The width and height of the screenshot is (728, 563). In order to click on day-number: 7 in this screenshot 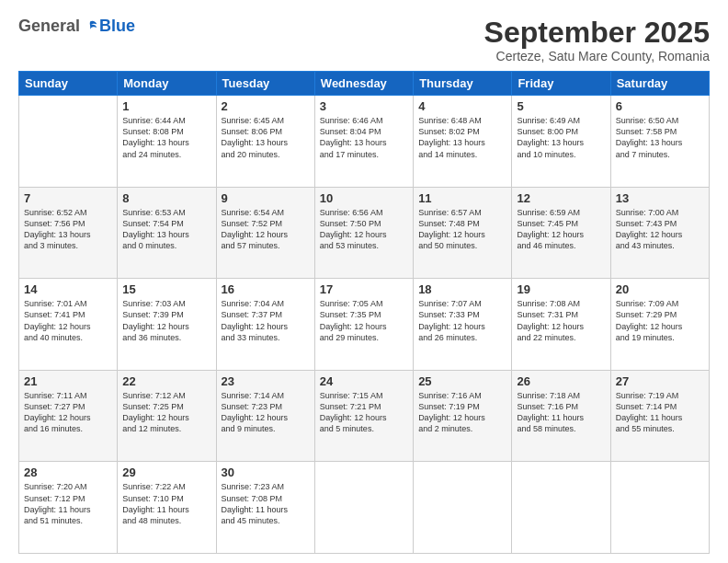, I will do `click(68, 199)`.